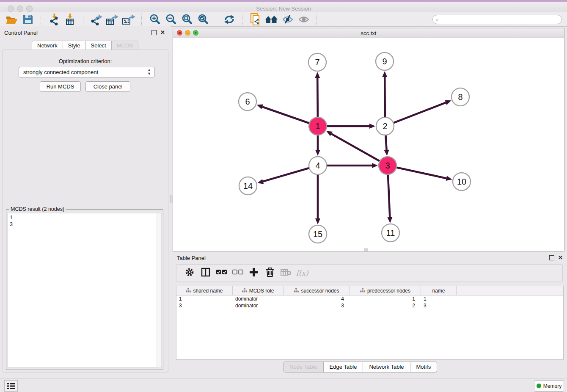 Image resolution: width=567 pixels, height=392 pixels. What do you see at coordinates (129, 19) in the screenshot?
I see `export-image-button` at bounding box center [129, 19].